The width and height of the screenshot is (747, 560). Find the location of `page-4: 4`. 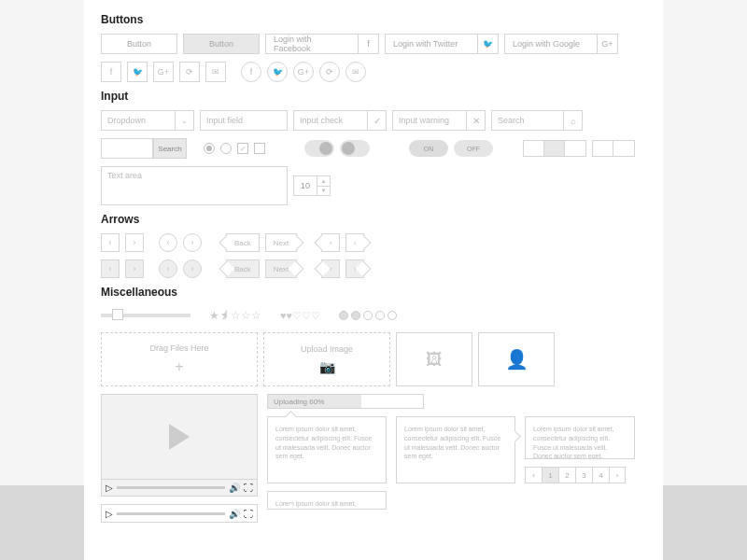

page-4: 4 is located at coordinates (600, 475).